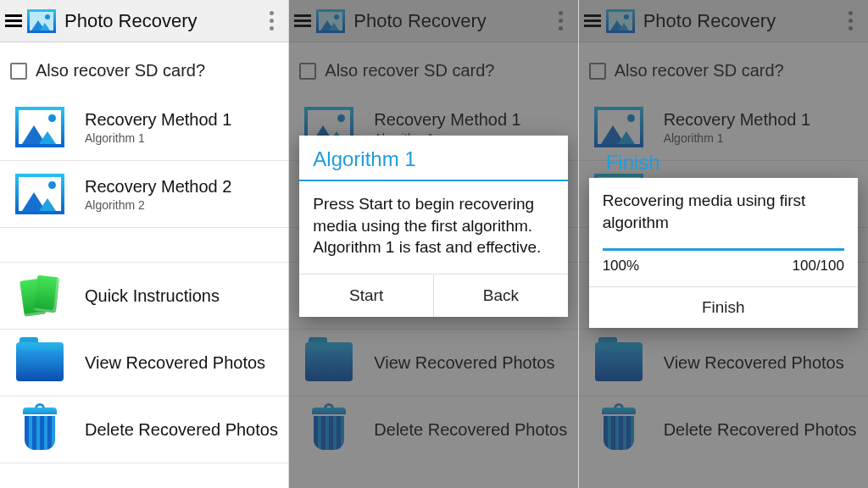 The image size is (868, 488). I want to click on method-2-sub: Algorithm 2, so click(158, 205).